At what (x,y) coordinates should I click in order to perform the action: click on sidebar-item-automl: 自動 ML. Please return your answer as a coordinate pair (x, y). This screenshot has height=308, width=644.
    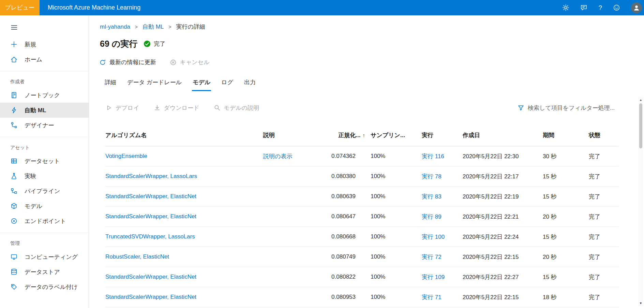
    Looking at the image, I should click on (44, 110).